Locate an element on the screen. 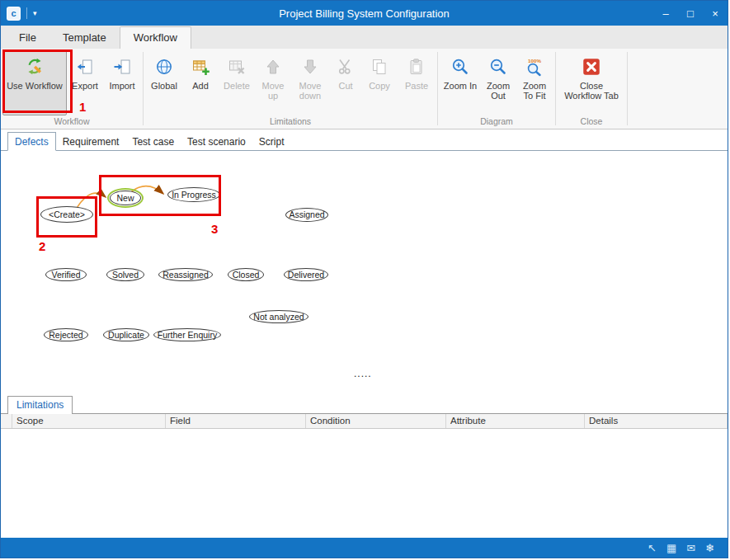  tab-template: Template is located at coordinates (84, 38).